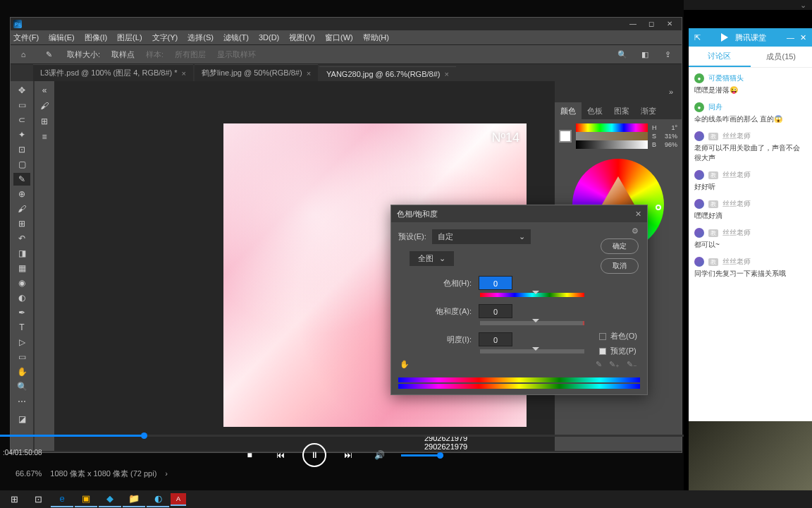 Image resolution: width=812 pixels, height=508 pixels. Describe the element at coordinates (633, 24) in the screenshot. I see `minimize-button: —` at that location.